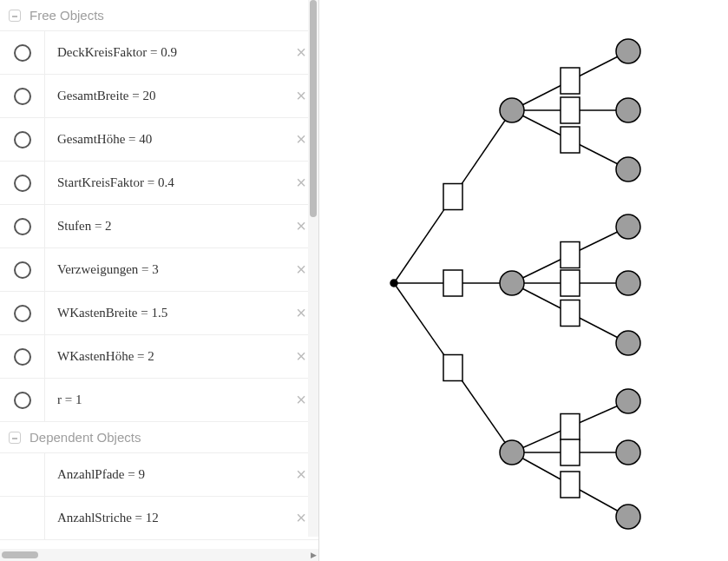  I want to click on object-row: Verzweigungen = 3, so click(160, 270).